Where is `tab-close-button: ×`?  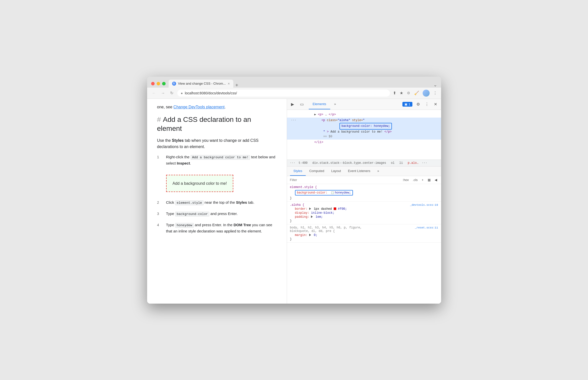 tab-close-button: × is located at coordinates (229, 84).